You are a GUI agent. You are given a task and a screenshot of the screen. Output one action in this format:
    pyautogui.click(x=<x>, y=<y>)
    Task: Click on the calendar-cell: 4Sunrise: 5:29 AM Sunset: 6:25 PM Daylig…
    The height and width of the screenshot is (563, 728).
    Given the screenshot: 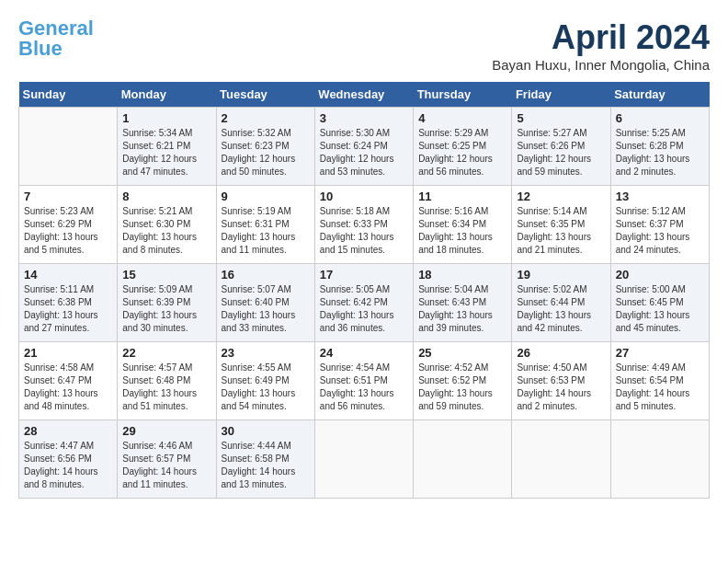 What is the action you would take?
    pyautogui.click(x=463, y=147)
    